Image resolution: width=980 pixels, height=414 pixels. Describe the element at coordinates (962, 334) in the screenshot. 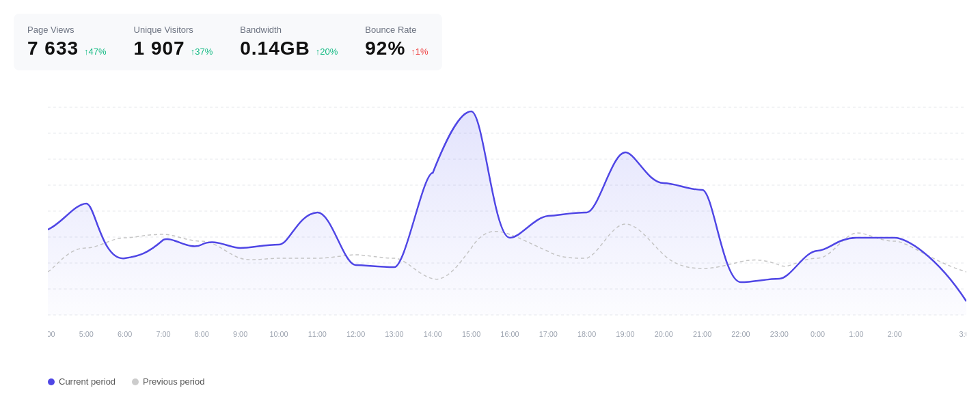

I see `svg-text: 3:00` at that location.